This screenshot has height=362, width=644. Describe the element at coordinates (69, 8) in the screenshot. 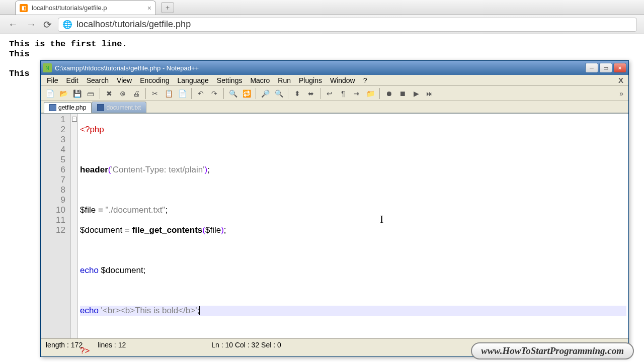

I see `browser-tab-title: localhost/tutorials/getfile.p` at that location.